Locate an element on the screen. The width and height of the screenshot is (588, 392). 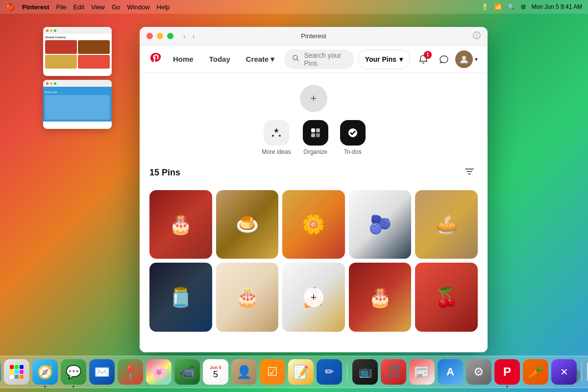
dock-calendar-icon: Jun 5 5 is located at coordinates (216, 372).